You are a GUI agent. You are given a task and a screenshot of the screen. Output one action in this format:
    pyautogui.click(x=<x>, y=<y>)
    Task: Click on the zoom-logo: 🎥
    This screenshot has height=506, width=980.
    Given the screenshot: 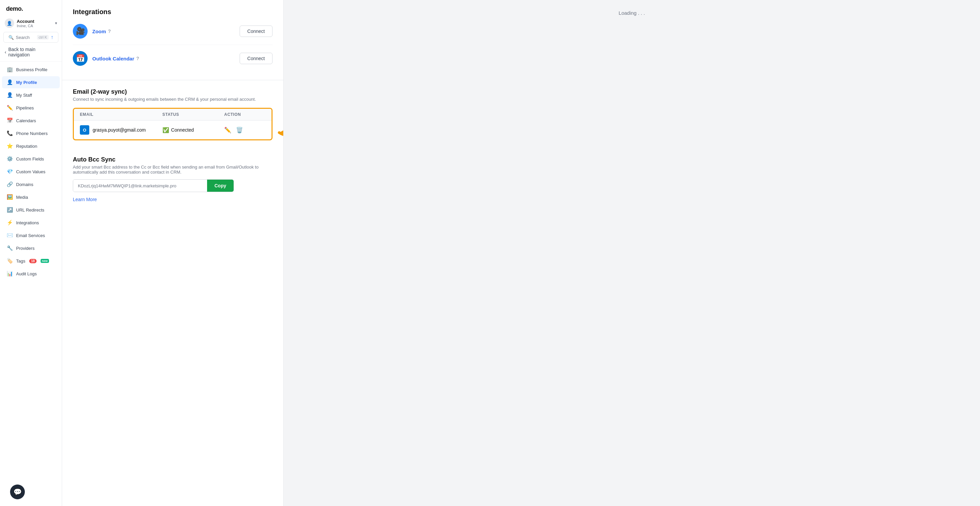 What is the action you would take?
    pyautogui.click(x=80, y=31)
    